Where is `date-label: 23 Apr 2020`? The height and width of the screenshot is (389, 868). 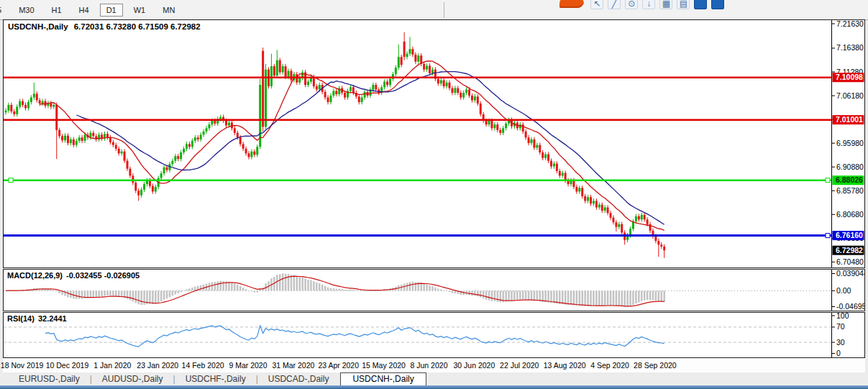 date-label: 23 Apr 2020 is located at coordinates (338, 365).